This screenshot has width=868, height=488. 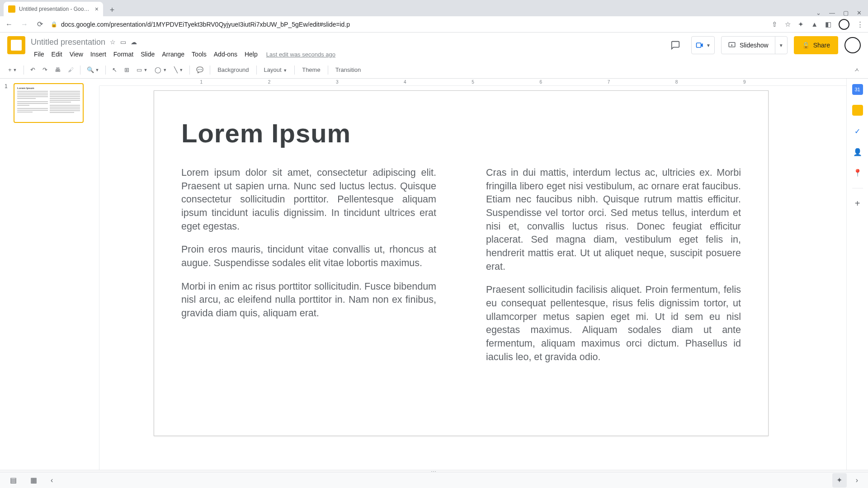 What do you see at coordinates (828, 24) in the screenshot?
I see `side-panel-icon: ◧` at bounding box center [828, 24].